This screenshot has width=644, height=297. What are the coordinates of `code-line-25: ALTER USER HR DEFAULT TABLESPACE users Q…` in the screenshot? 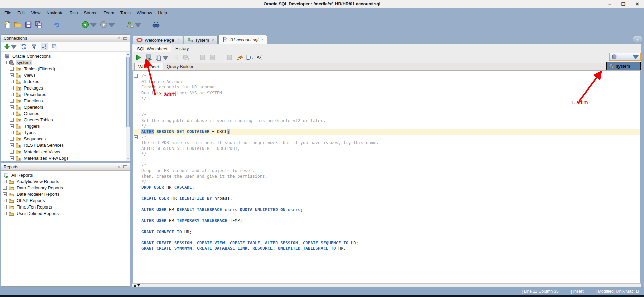 It's located at (387, 210).